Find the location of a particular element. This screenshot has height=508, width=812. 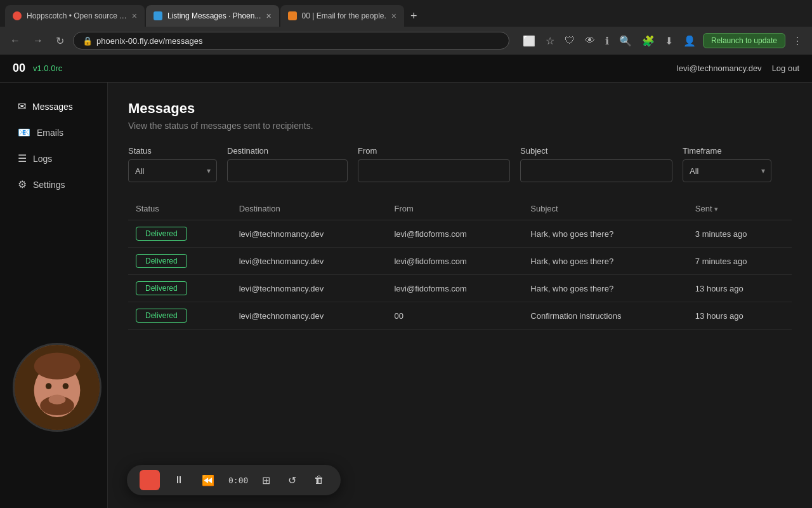

table-header-row: Status Destination From Subject Sent is located at coordinates (460, 209).